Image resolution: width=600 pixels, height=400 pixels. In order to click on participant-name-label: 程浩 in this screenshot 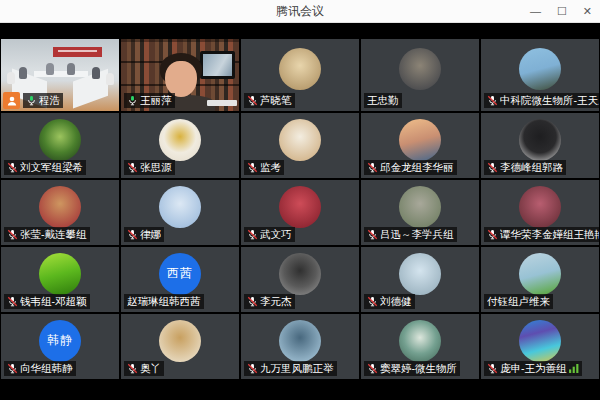, I will do `click(43, 100)`.